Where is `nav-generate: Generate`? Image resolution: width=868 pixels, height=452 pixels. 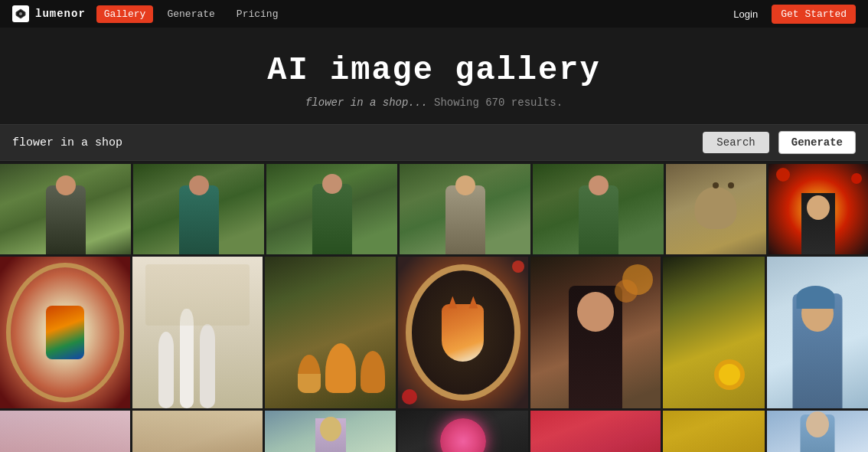
nav-generate: Generate is located at coordinates (191, 14).